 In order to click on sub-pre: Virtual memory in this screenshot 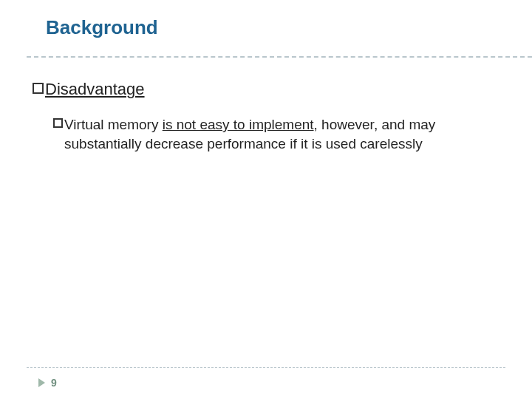, I will do `click(114, 124)`.